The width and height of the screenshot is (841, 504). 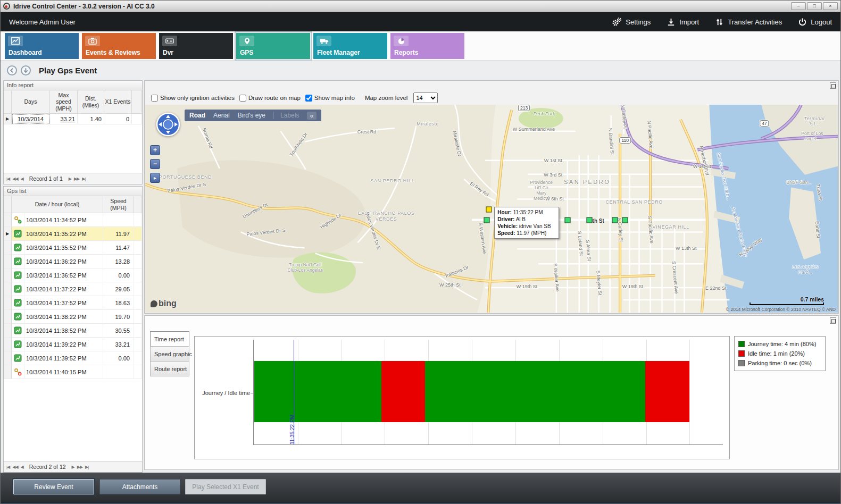 What do you see at coordinates (330, 98) in the screenshot?
I see `checkbox-show-map-info: Show map info` at bounding box center [330, 98].